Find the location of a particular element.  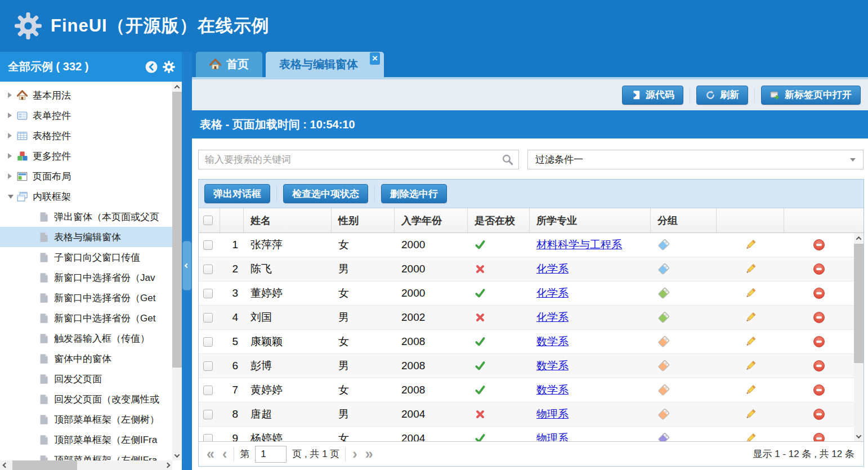

sidebar-item: 更多控件 is located at coordinates (86, 156).